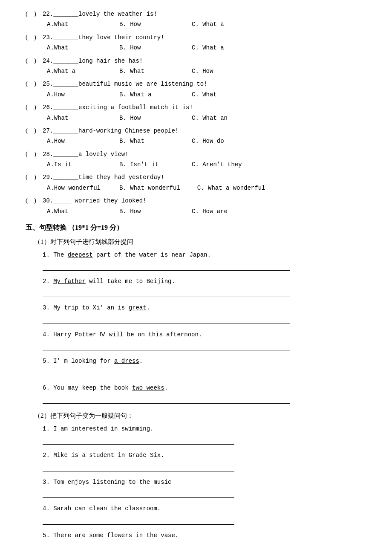 This screenshot has height=555, width=392. What do you see at coordinates (166, 319) in the screenshot?
I see `sentence-3-answer-line` at bounding box center [166, 319].